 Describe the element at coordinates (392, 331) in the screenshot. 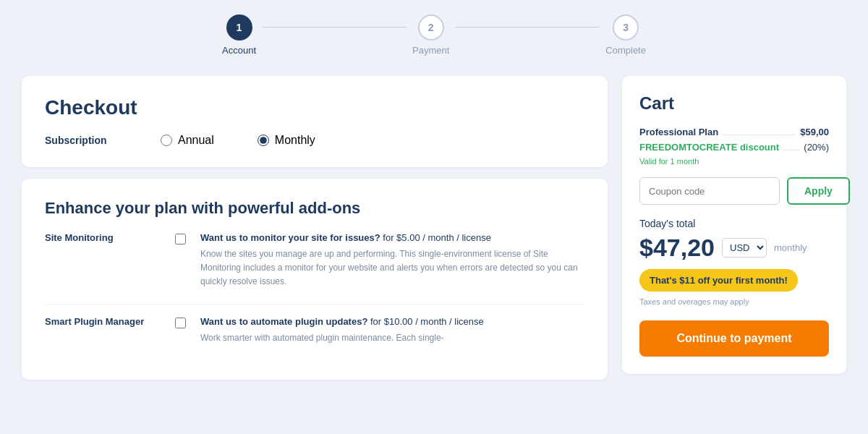

I see `addon-content-smart-plugin: Want us to automate plugin updates? for …` at that location.